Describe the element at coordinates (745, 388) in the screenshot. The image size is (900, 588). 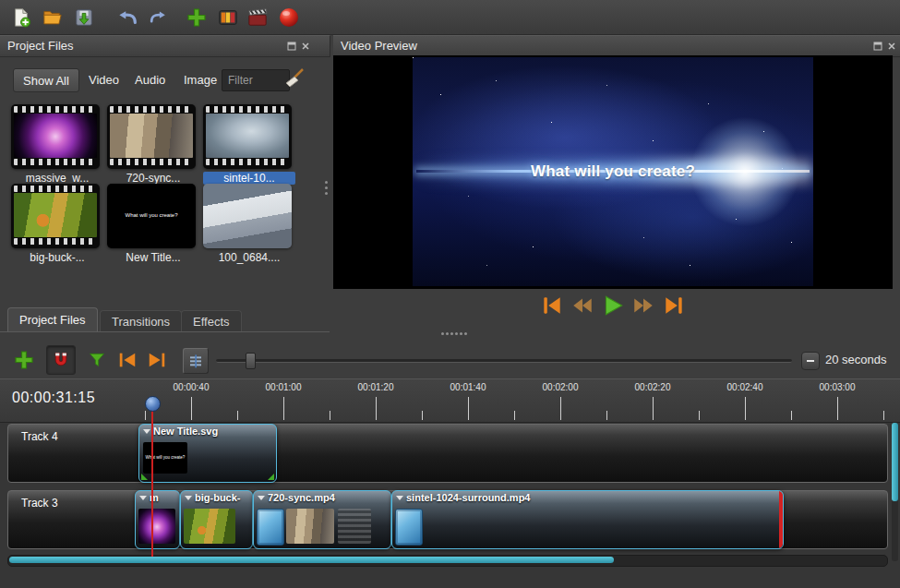
I see `ruler-label: 00:02:40` at that location.